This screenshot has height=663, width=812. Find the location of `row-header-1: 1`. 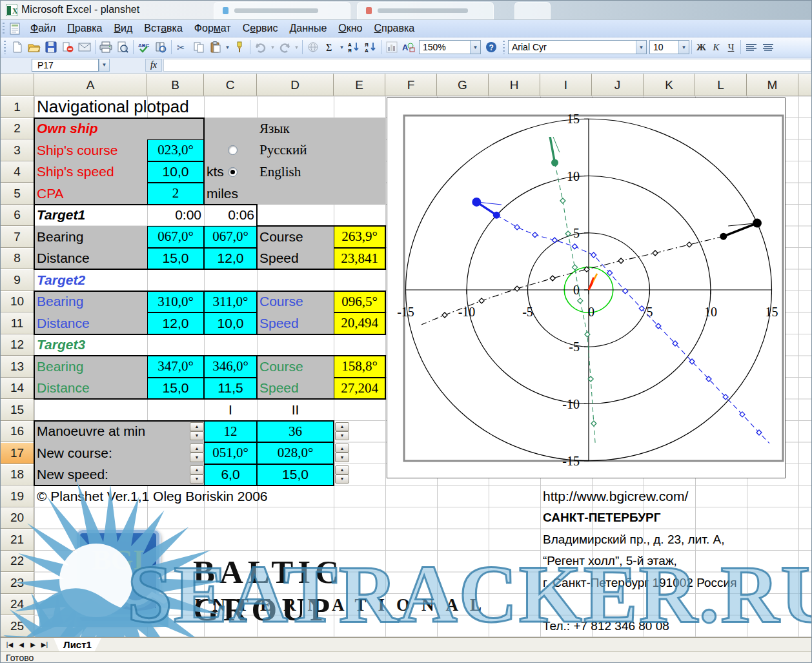

row-header-1: 1 is located at coordinates (17, 107).